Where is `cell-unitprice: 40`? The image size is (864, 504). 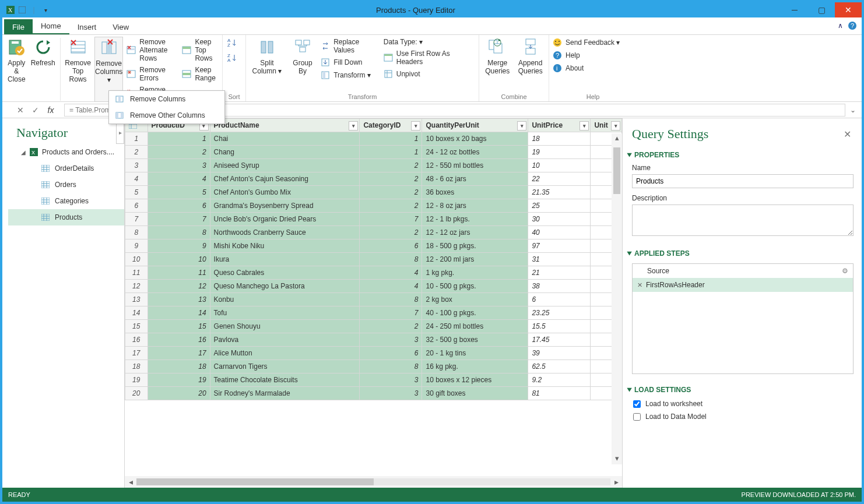
cell-unitprice: 40 is located at coordinates (560, 233).